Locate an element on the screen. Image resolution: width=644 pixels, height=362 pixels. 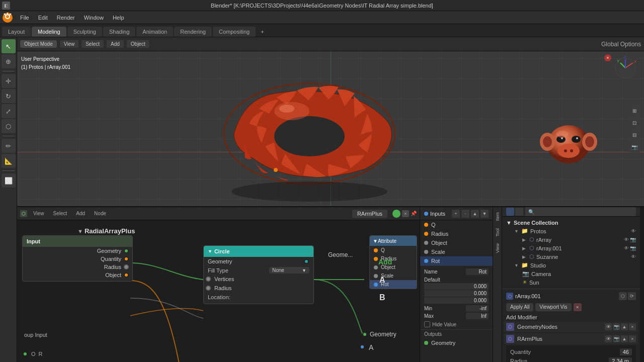
rarray001-item: ▶ ⬡ rArray.001 👁 📷 is located at coordinates (571, 248).